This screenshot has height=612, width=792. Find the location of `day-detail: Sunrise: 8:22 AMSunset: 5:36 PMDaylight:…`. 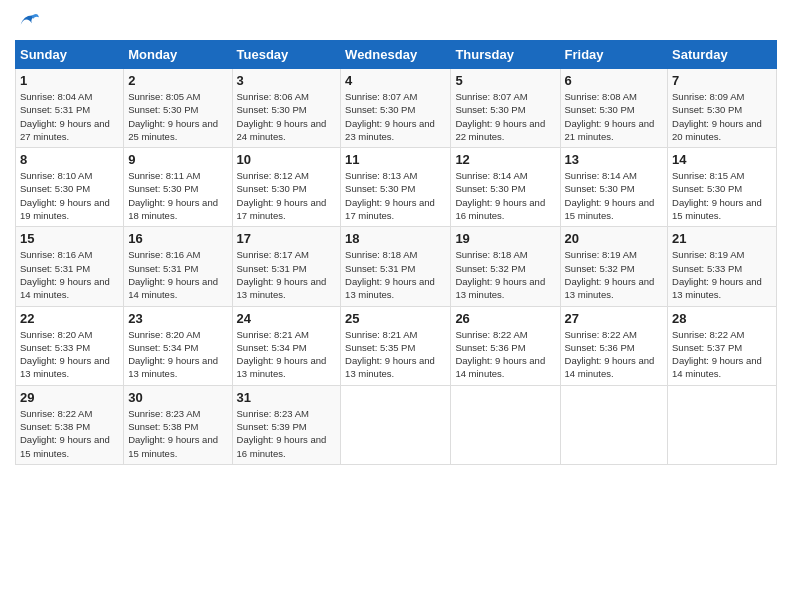

day-detail: Sunrise: 8:22 AMSunset: 5:36 PMDaylight:… is located at coordinates (614, 354).